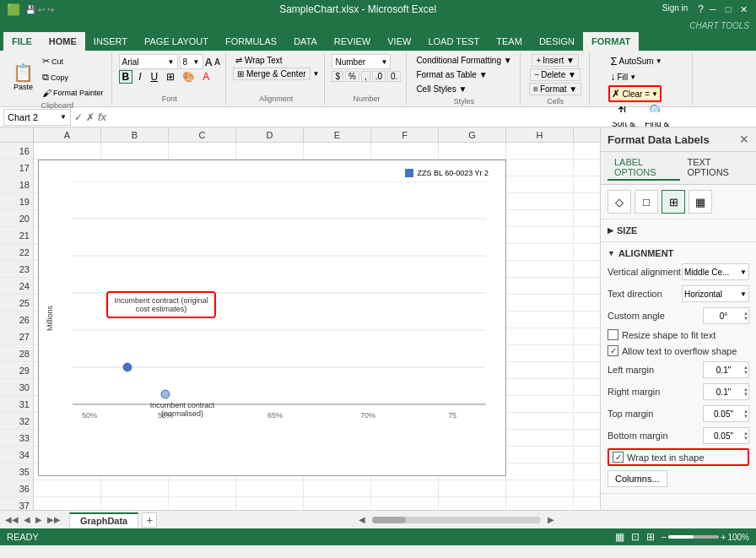  Describe the element at coordinates (623, 77) in the screenshot. I see `fill-btn: ↓ Fill ▼` at that location.